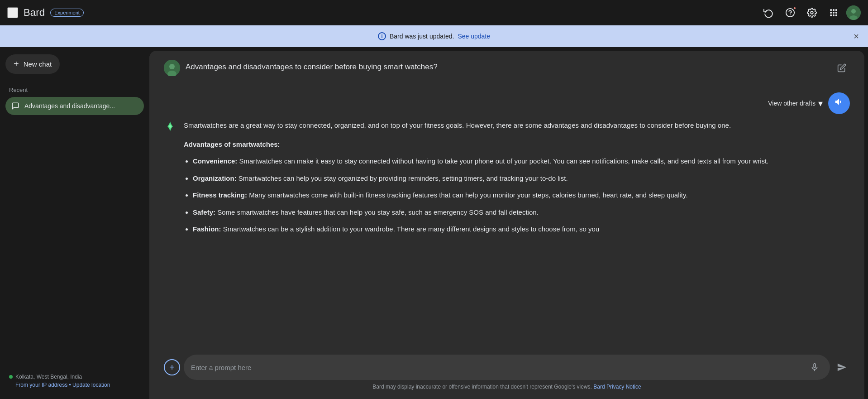  Describe the element at coordinates (207, 229) in the screenshot. I see `advantage-term-4: Fashion:` at that location.